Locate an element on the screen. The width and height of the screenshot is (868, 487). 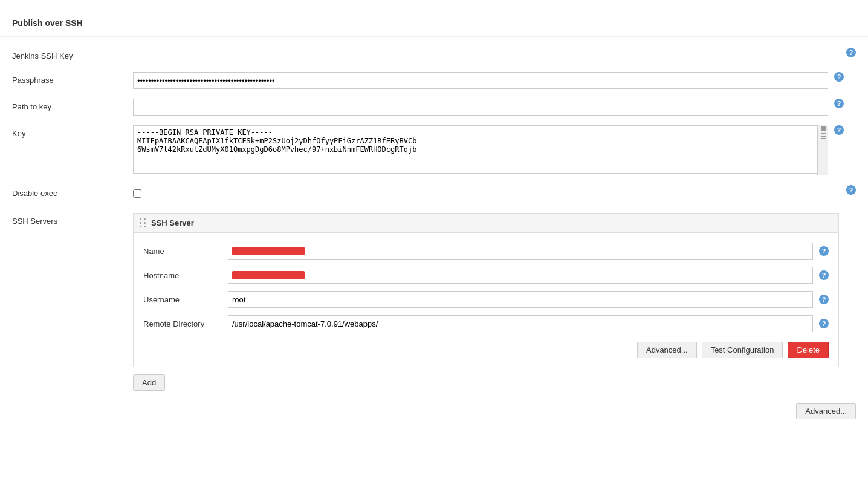
bottom-advanced-button: Advanced... is located at coordinates (826, 411).